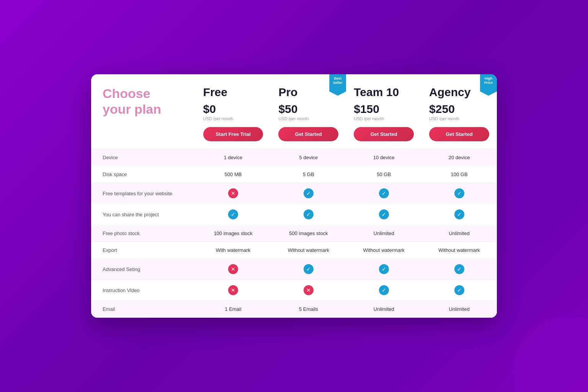  I want to click on plan-agency-price: $250, so click(459, 109).